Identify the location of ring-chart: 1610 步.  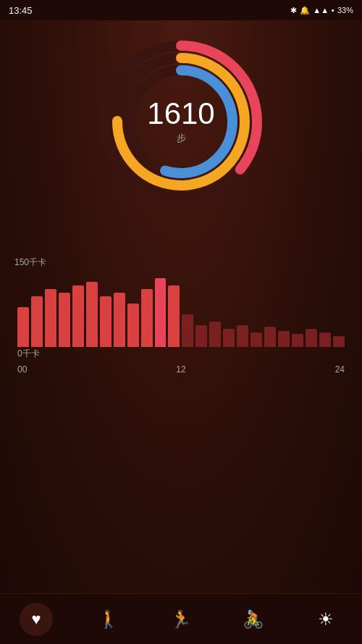
(181, 122).